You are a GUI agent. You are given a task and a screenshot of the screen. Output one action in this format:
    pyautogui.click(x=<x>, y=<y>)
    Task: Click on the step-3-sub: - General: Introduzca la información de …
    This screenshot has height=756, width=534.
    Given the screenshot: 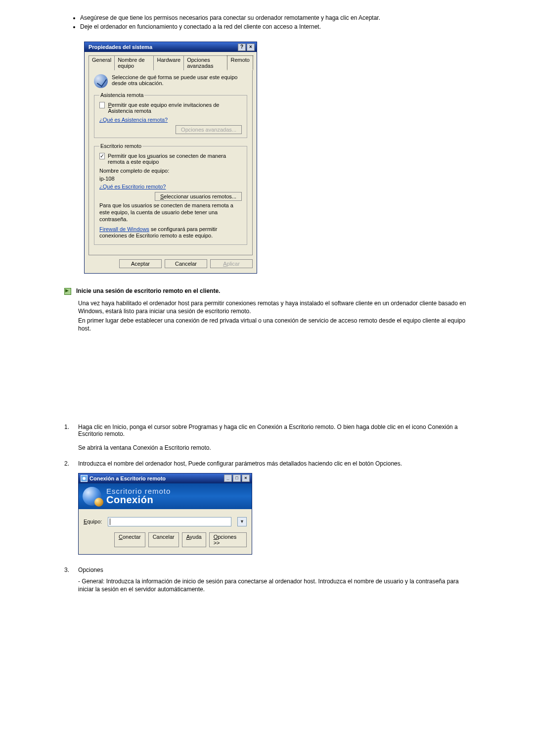 What is the action you would take?
    pyautogui.click(x=274, y=585)
    